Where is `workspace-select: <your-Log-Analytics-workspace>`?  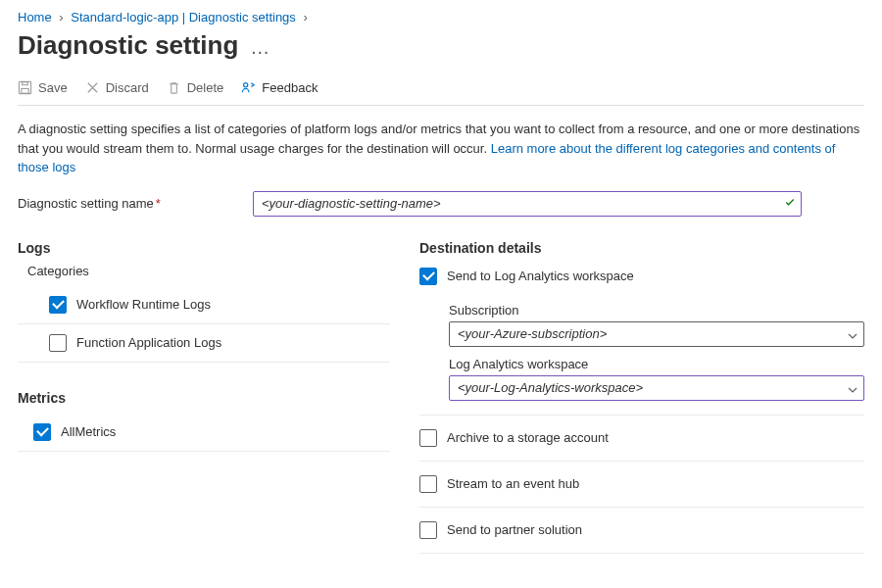
workspace-select: <your-Log-Analytics-workspace> is located at coordinates (657, 388).